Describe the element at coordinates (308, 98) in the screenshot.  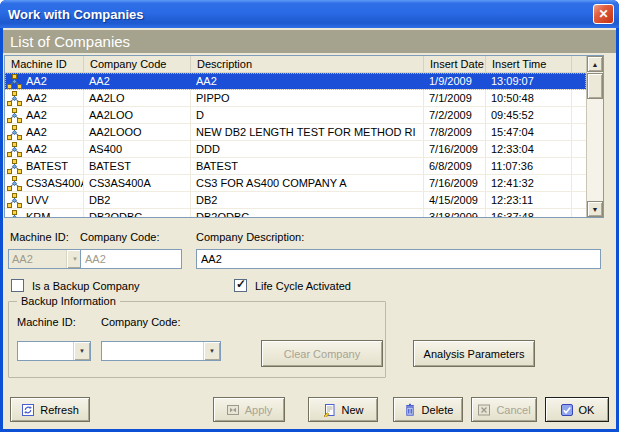
I see `cell-description: PIPPO` at that location.